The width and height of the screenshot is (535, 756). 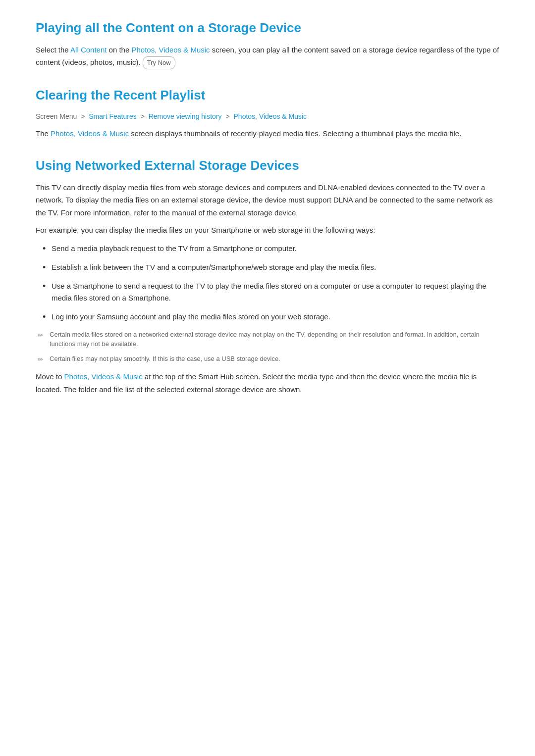 I want to click on photos-videos-music-link-2: Photos, Videos & Music, so click(x=90, y=134).